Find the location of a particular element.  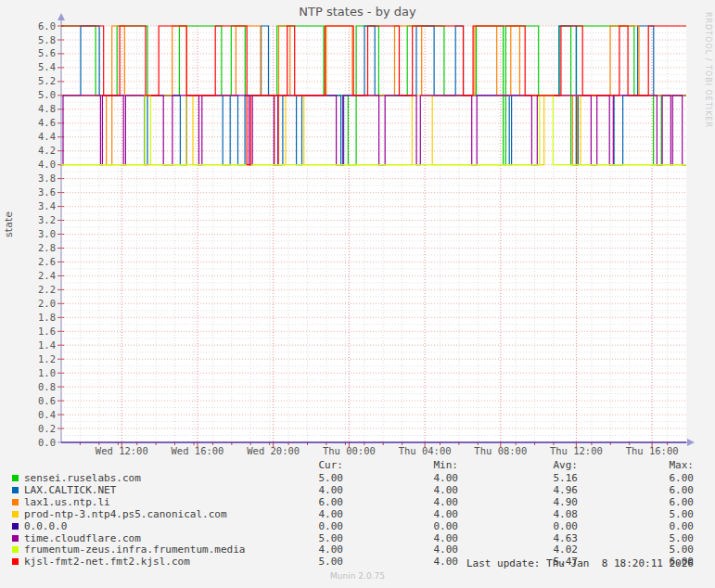

series-avg: 4.08 is located at coordinates (522, 514).